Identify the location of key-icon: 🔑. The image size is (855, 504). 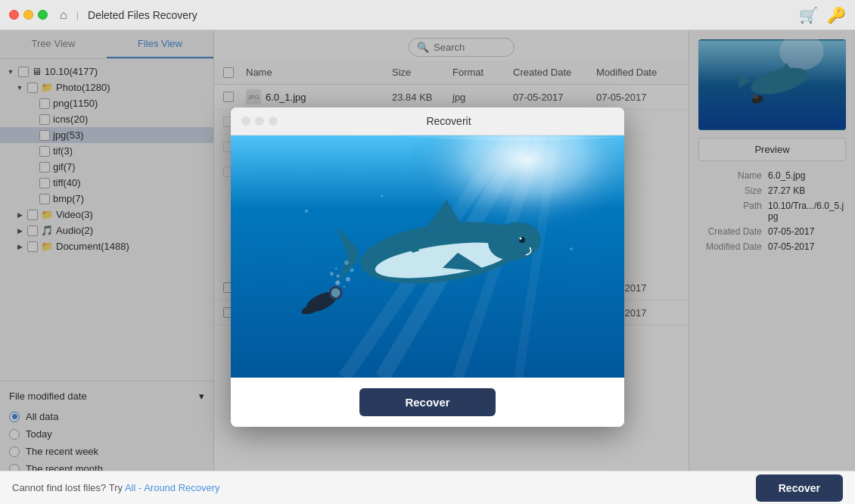
(837, 15).